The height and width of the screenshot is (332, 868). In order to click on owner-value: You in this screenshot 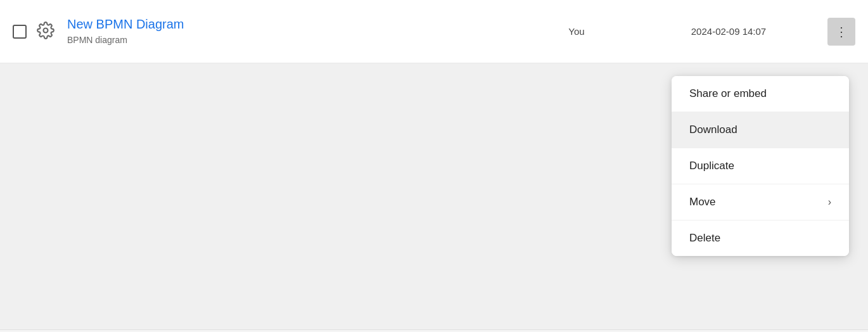, I will do `click(577, 32)`.